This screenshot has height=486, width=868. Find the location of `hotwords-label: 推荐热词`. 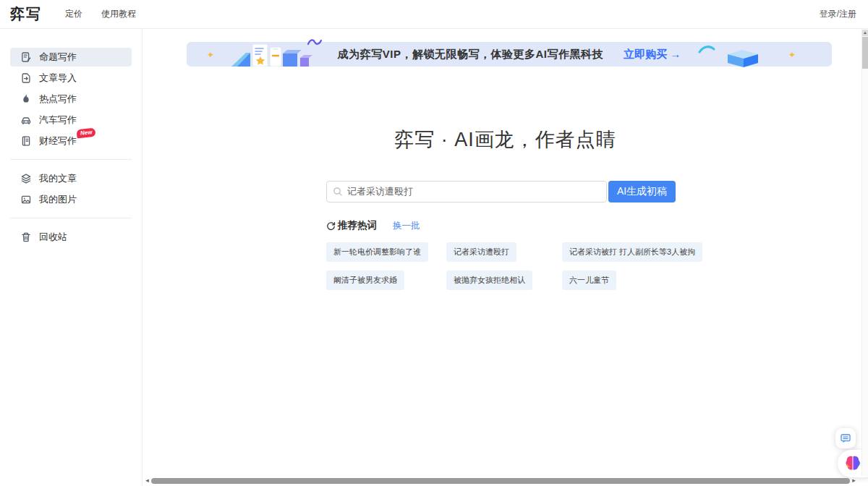

hotwords-label: 推荐热词 is located at coordinates (357, 226).